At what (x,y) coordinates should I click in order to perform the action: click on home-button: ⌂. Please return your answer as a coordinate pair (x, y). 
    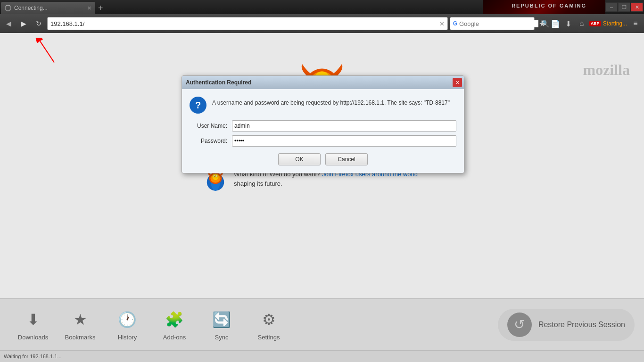
    Looking at the image, I should click on (582, 24).